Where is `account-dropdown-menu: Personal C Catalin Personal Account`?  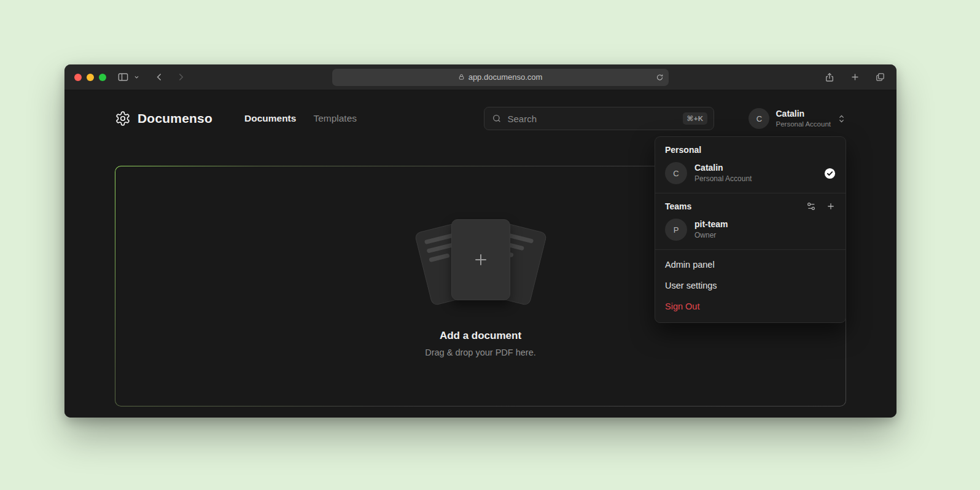 account-dropdown-menu: Personal C Catalin Personal Account is located at coordinates (750, 230).